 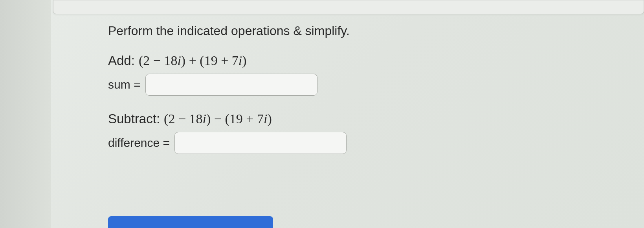 I want to click on add-label: Add:, so click(x=121, y=61).